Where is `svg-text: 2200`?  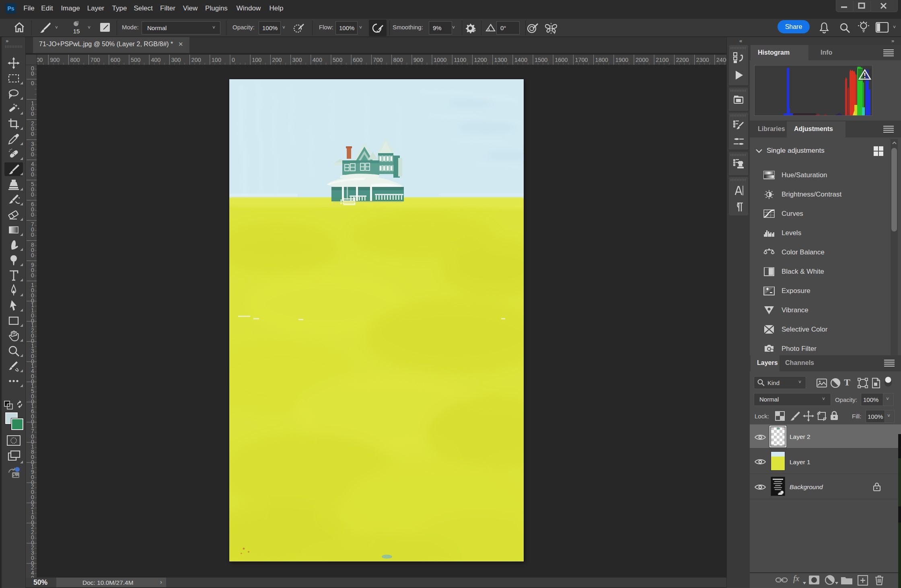
svg-text: 2200 is located at coordinates (682, 60).